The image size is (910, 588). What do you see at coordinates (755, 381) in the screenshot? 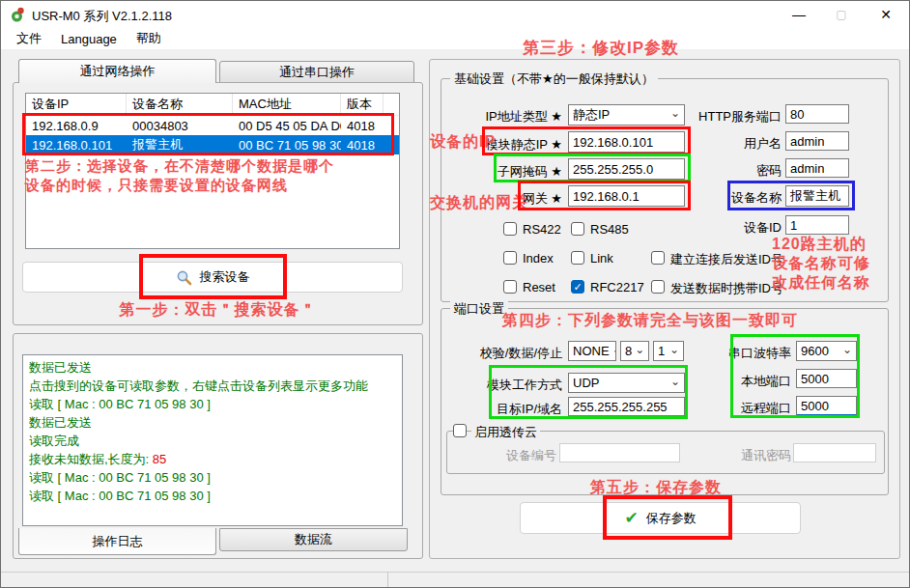
I see `local-port-label: 本地端口` at bounding box center [755, 381].